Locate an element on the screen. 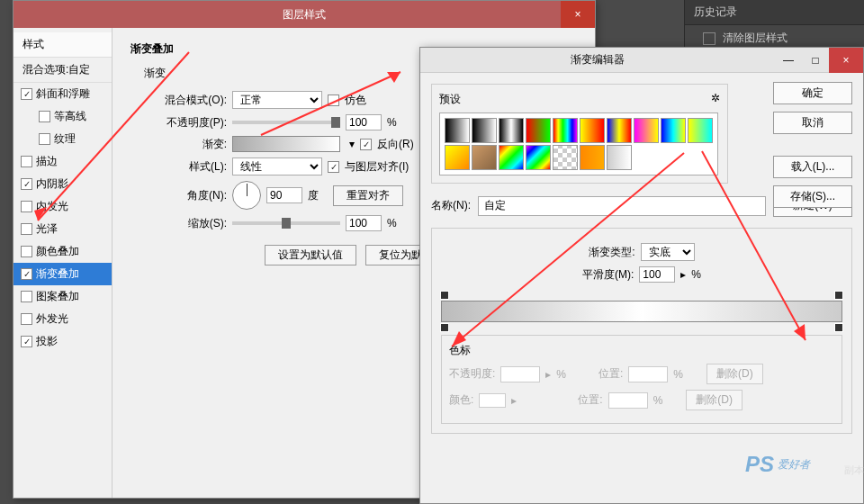 This screenshot has height=504, width=864. gradient-preview is located at coordinates (286, 144).